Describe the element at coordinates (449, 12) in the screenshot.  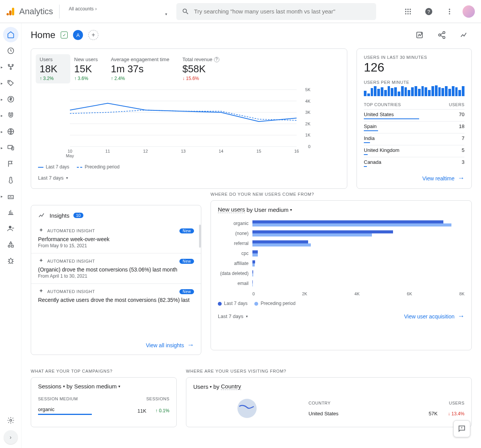
I see `more-icon` at that location.